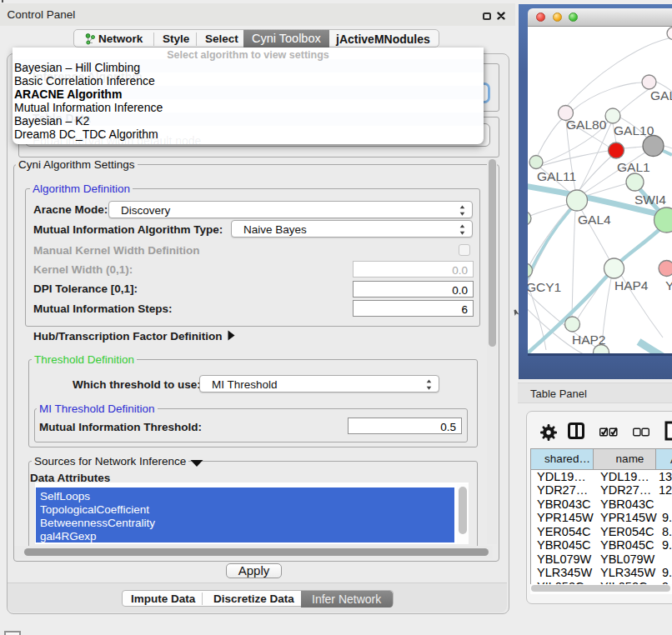 The height and width of the screenshot is (635, 672). What do you see at coordinates (557, 177) in the screenshot?
I see `svg-text: GAL11` at bounding box center [557, 177].